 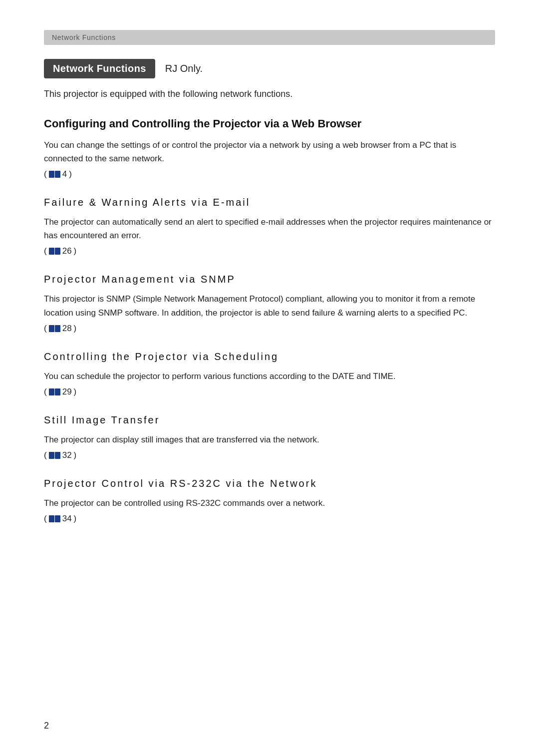 What do you see at coordinates (75, 455) in the screenshot?
I see `close-paren-still-image: )` at bounding box center [75, 455].